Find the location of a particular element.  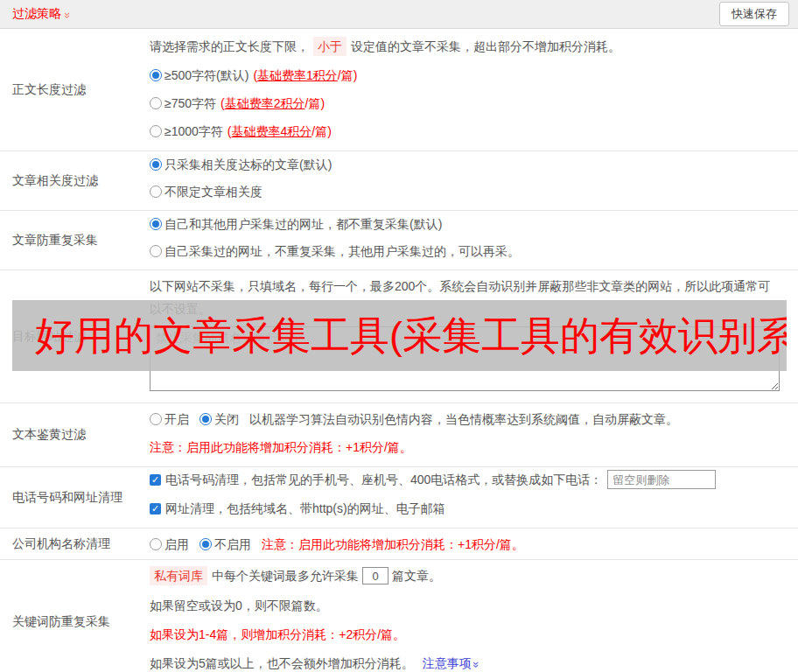

keyword-dup-line3: 如果设为1-4篇，则增加积分消耗：+2积分/篇。 is located at coordinates (471, 634).